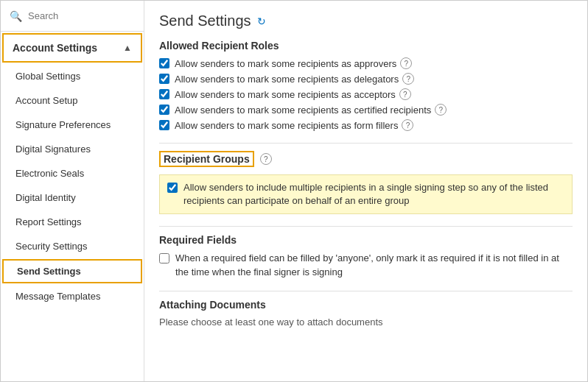 This screenshot has height=382, width=588. I want to click on role-help-icon-certified: ?, so click(441, 110).